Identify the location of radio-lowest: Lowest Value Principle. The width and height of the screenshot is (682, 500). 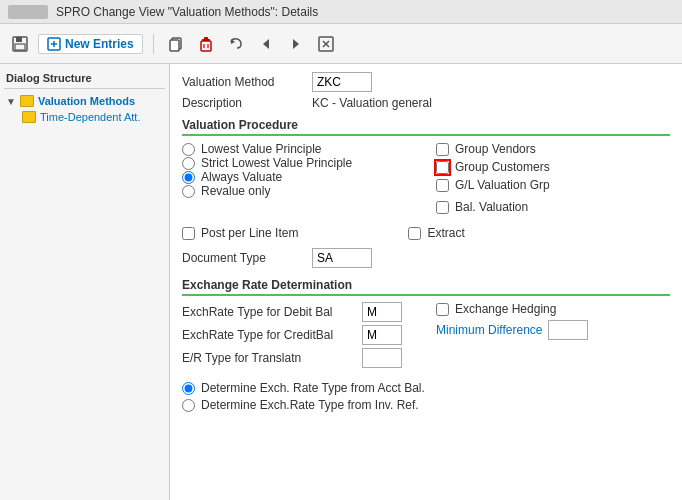
(299, 149).